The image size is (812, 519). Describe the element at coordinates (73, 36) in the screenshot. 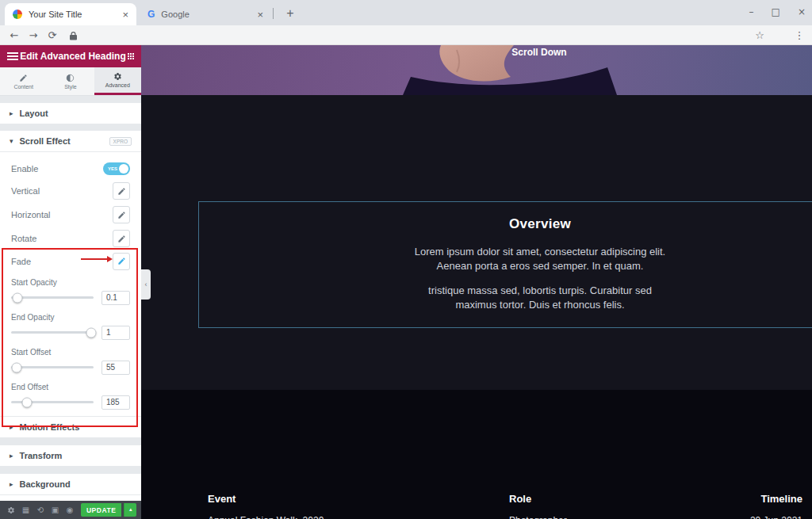

I see `lock-icon` at that location.